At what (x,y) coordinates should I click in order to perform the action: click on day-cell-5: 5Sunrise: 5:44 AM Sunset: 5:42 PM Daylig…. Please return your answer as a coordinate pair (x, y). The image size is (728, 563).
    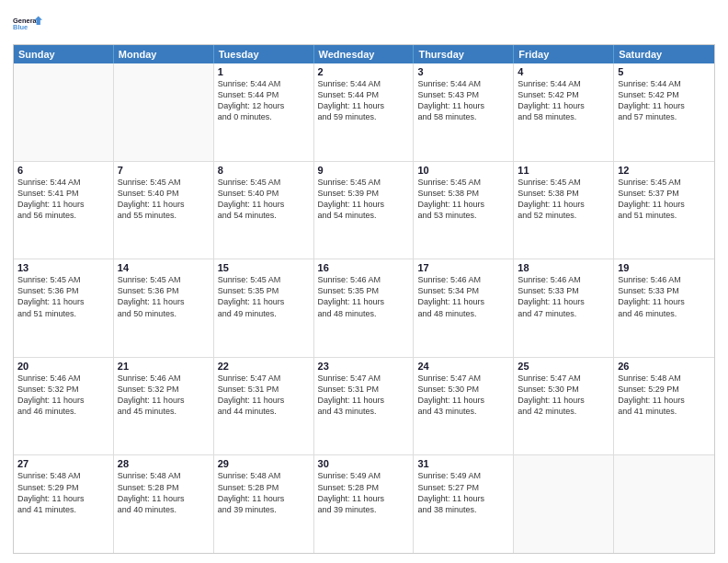
    Looking at the image, I should click on (664, 112).